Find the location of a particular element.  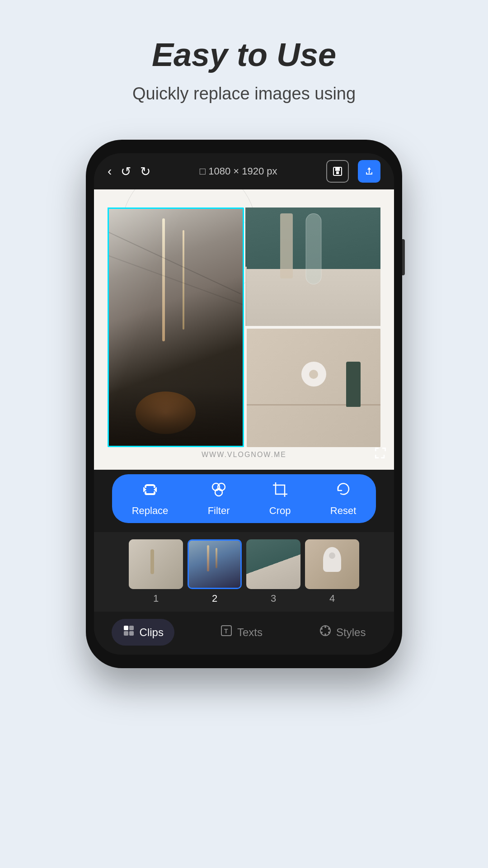

crop-label: Crop is located at coordinates (280, 511).